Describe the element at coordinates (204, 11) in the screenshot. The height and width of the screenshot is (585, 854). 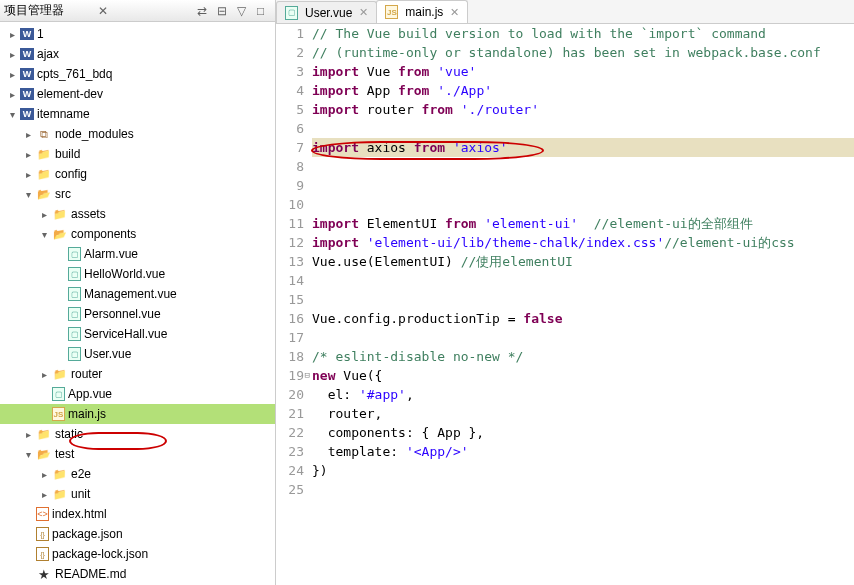
I see `link-editor-icon: ⇄` at that location.